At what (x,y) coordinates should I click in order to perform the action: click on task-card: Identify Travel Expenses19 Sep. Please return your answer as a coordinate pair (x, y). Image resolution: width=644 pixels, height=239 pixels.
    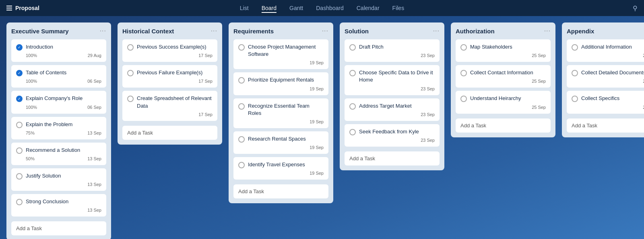
    Looking at the image, I should click on (281, 168).